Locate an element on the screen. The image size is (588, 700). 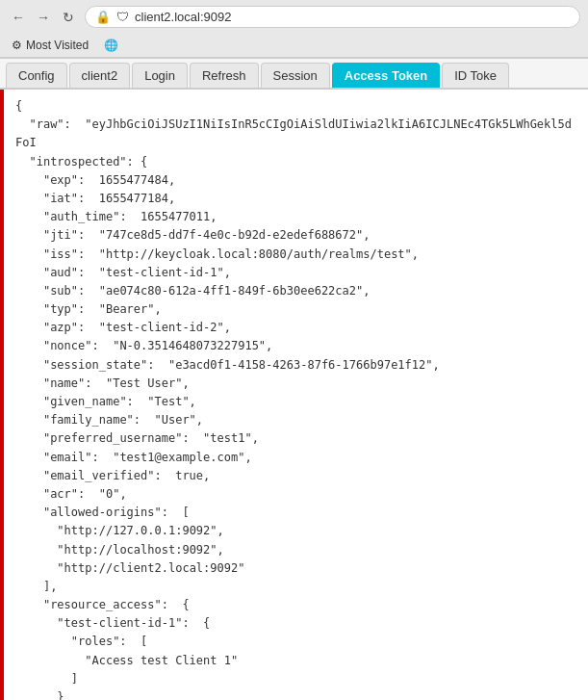
forward-button: → is located at coordinates (43, 17).